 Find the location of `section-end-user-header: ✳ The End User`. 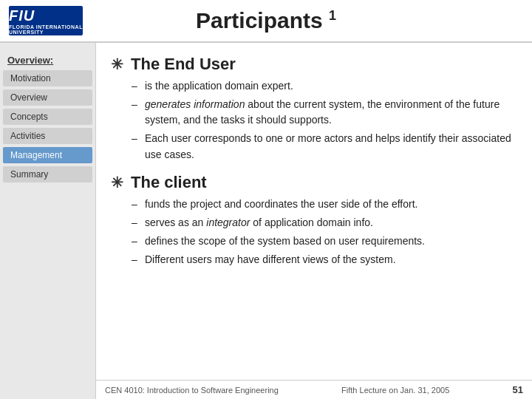

section-end-user-header: ✳ The End User is located at coordinates (314, 64).